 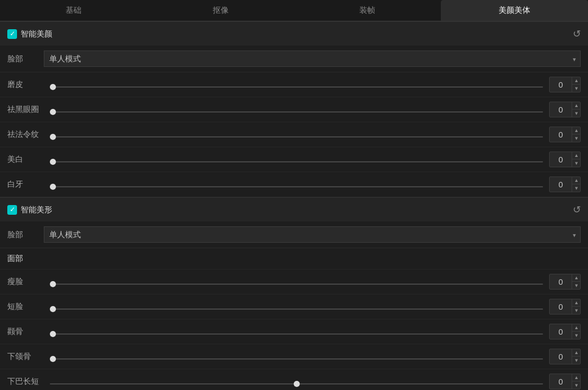 I want to click on spinner-up-xiaqiagu: ▲, so click(x=576, y=353).